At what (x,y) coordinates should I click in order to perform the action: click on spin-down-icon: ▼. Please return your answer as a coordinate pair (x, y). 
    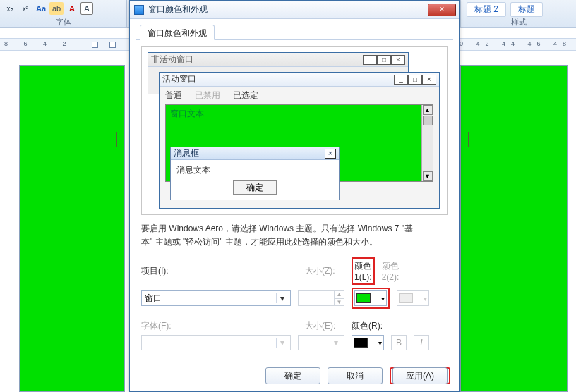
    Looking at the image, I should click on (339, 302).